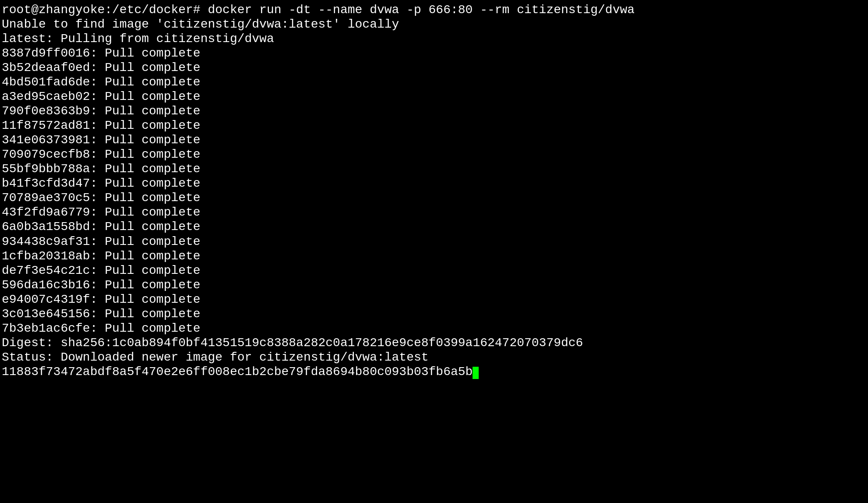 This screenshot has width=868, height=503. What do you see at coordinates (434, 256) in the screenshot?
I see `layer-15: 1cfba20318ab: Pull complete` at bounding box center [434, 256].